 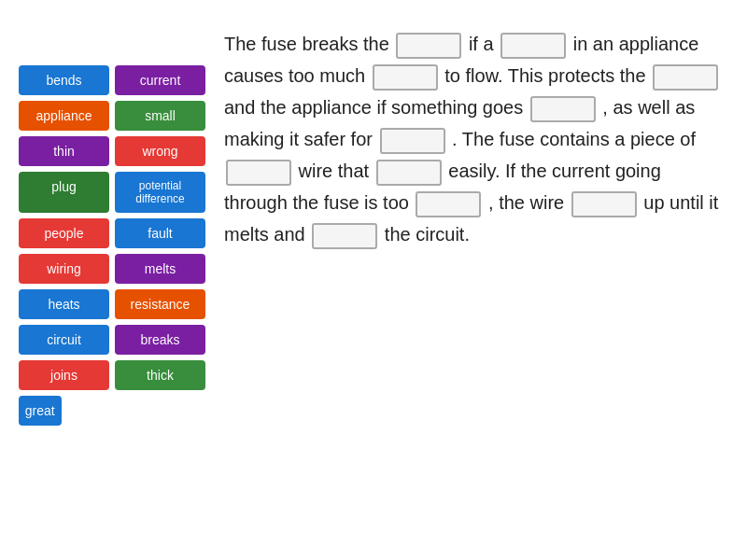 What do you see at coordinates (161, 151) in the screenshot?
I see `word-tile-wrong: wrong` at bounding box center [161, 151].